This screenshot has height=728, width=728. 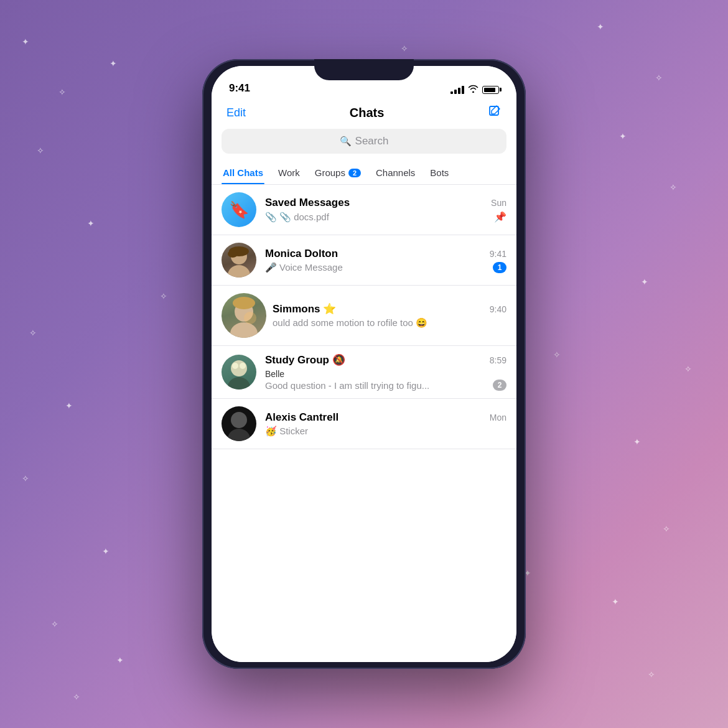 I want to click on chat-item-alexis: Alexis Cantrell Mon 🥳 Sticker, so click(x=364, y=424).